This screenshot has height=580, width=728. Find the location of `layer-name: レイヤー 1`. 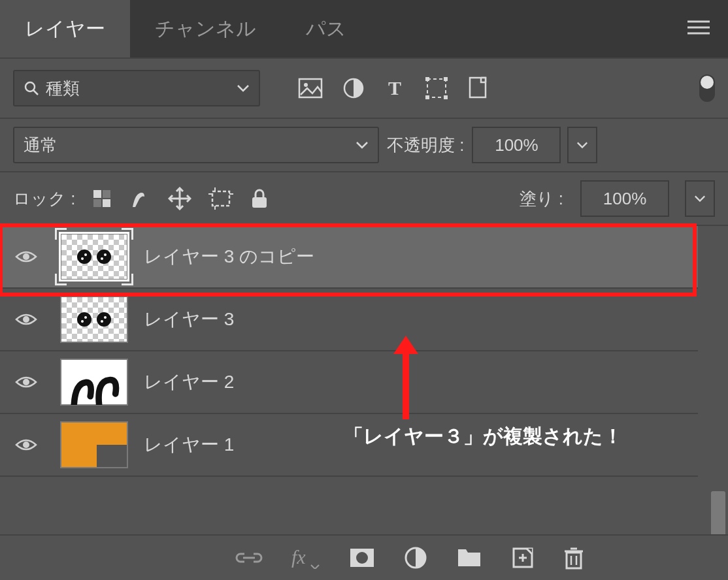

layer-name: レイヤー 1 is located at coordinates (189, 445).